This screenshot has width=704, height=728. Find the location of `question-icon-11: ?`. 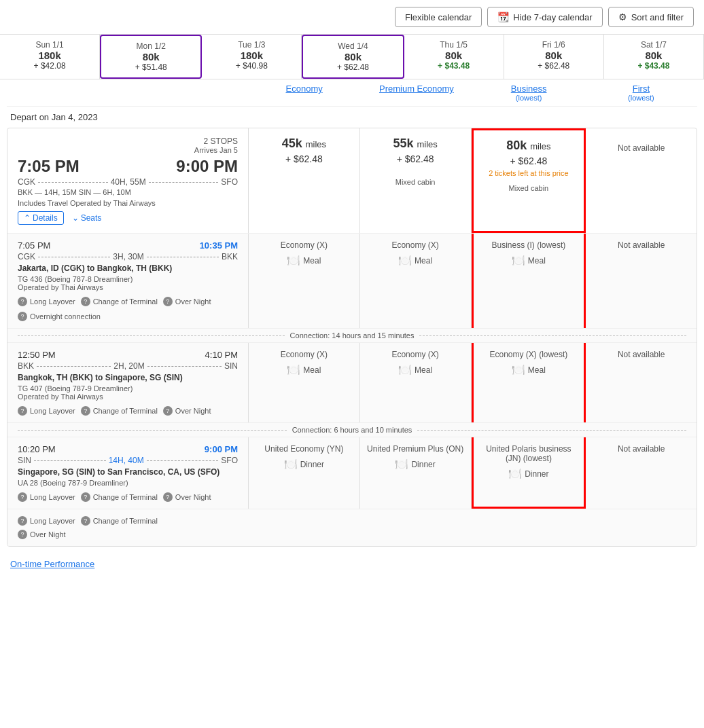

question-icon-11: ? is located at coordinates (22, 521).